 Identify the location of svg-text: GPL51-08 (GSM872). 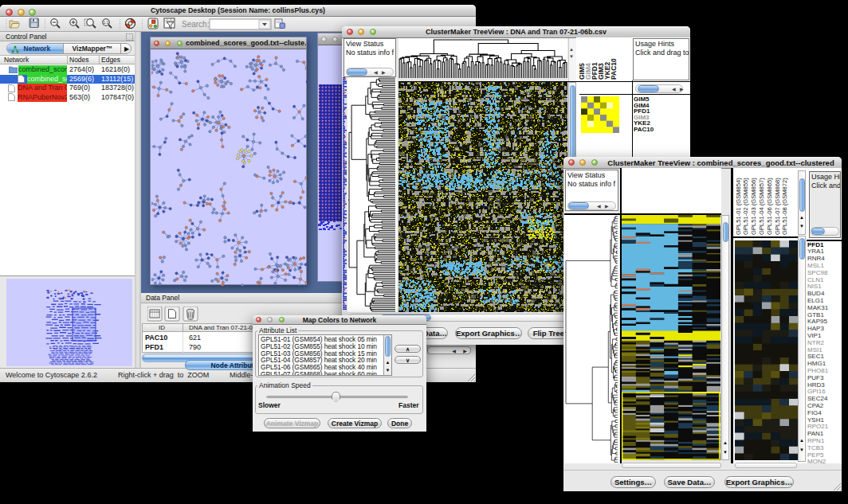
(784, 206).